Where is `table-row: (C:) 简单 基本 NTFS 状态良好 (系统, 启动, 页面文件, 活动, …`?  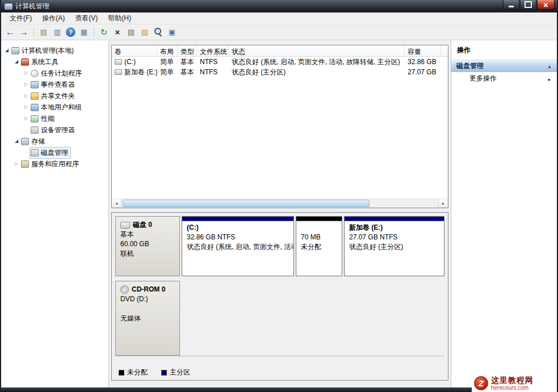
table-row: (C:) 简单 基本 NTFS 状态良好 (系统, 启动, 页面文件, 活动, … is located at coordinates (280, 62).